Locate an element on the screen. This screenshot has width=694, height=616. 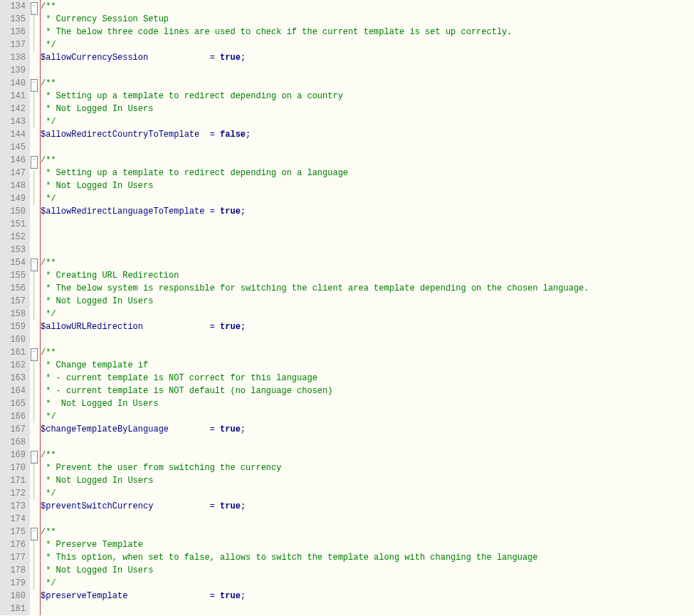
token-comment: * This option, when set to false, allows… is located at coordinates (289, 558).